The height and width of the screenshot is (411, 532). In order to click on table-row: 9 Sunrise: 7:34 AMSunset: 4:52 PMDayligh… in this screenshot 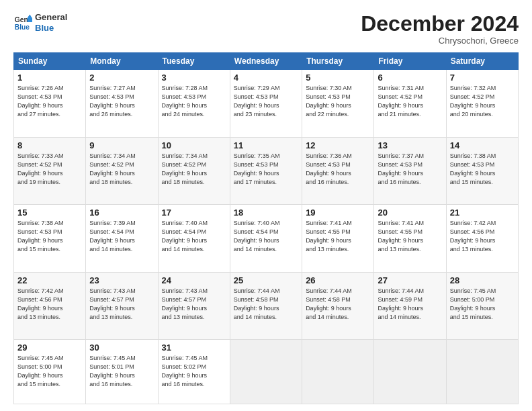, I will do `click(122, 171)`.